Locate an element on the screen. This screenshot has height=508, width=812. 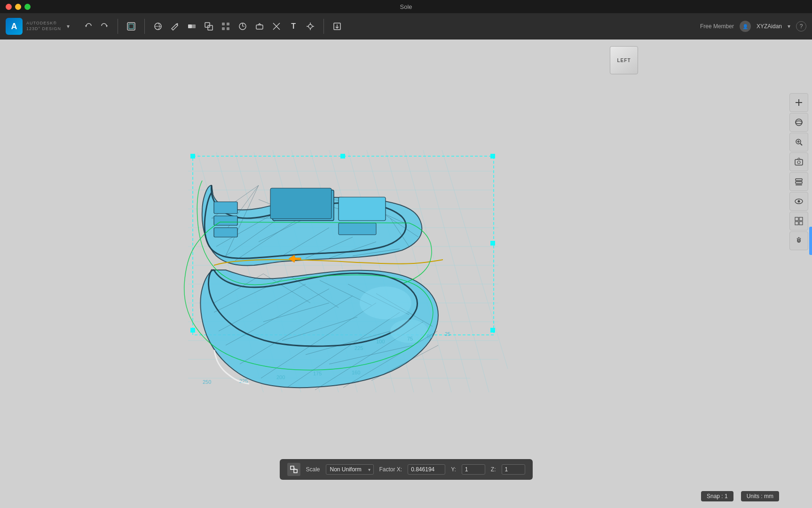
settings-rt-button is located at coordinates (799, 241).